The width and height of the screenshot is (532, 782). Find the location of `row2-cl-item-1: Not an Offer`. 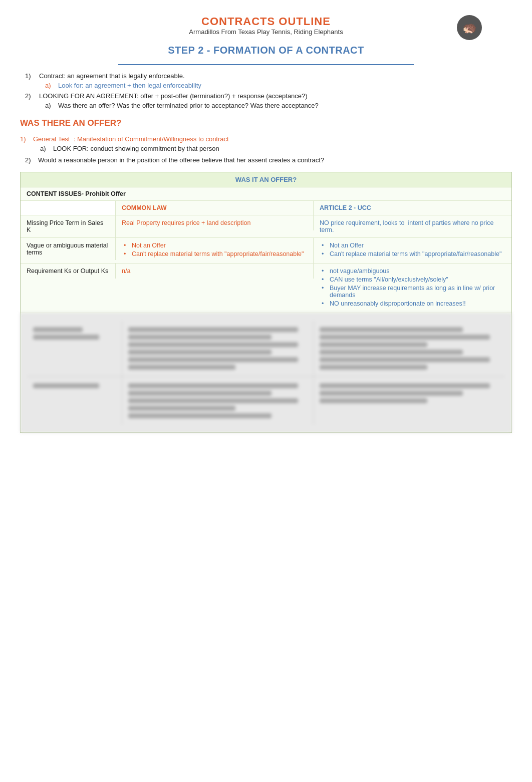

row2-cl-item-1: Not an Offer is located at coordinates (215, 245).